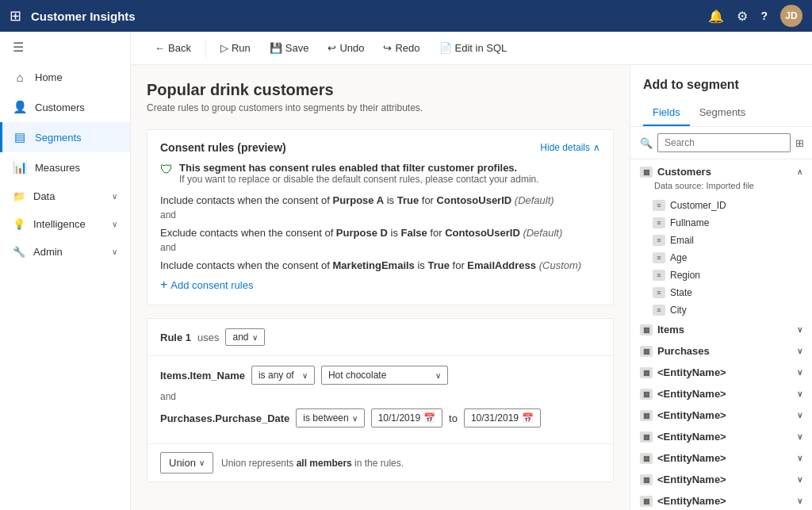  Describe the element at coordinates (48, 252) in the screenshot. I see `sidebar-label-admin: Admin` at that location.